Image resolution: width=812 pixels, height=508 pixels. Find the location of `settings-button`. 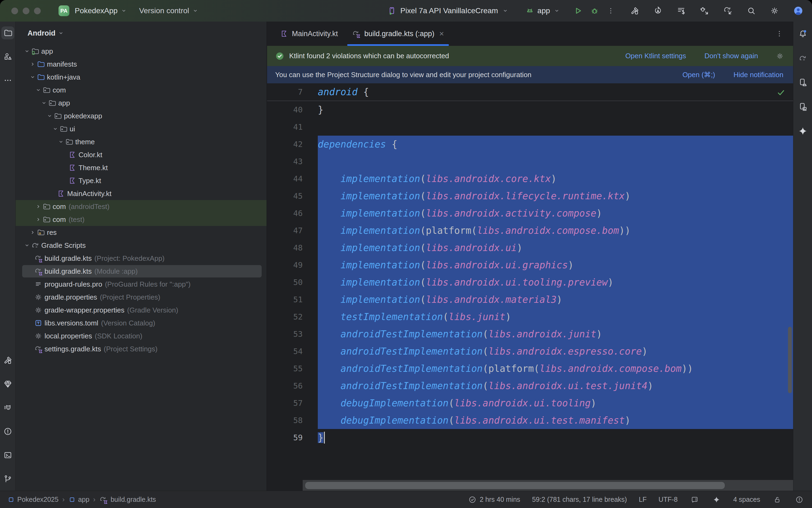

settings-button is located at coordinates (774, 11).